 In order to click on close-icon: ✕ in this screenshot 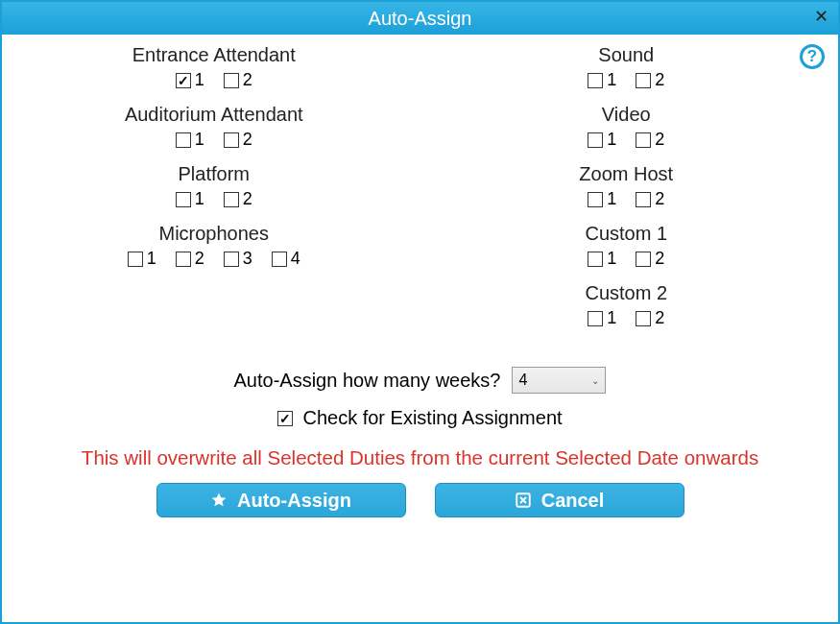, I will do `click(822, 16)`.